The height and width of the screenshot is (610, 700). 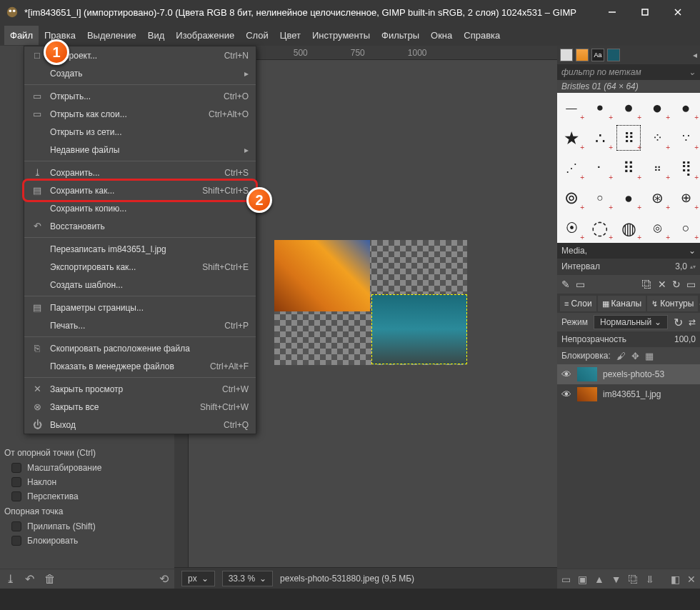 What do you see at coordinates (629, 168) in the screenshot?
I see `brush-grid: —+●+●+●+●+★+∴+⠿+⁘+∵+⋰+⠂+⠿+⠶+⢿+⊚+○+●+⊛+⊕+…` at bounding box center [629, 168].